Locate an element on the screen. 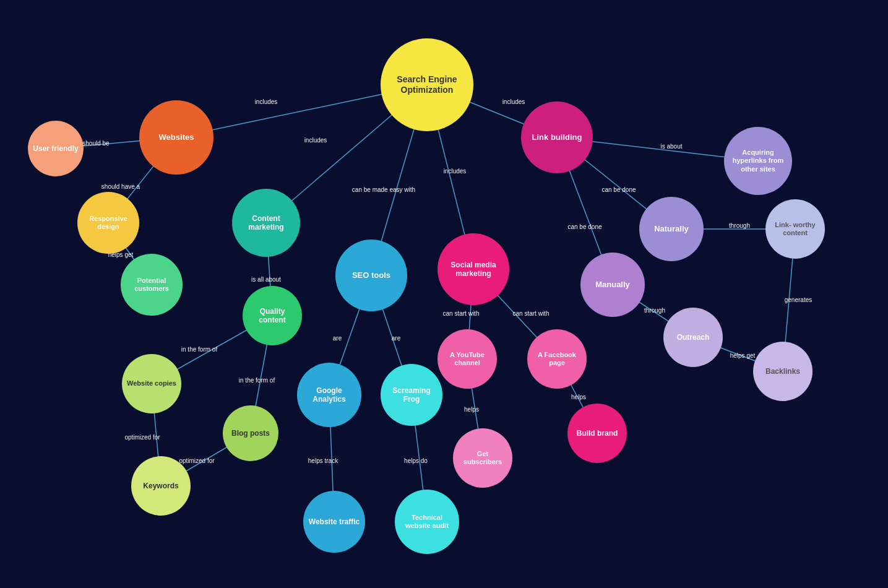 Image resolution: width=888 pixels, height=588 pixels. node-website-copies: Website copies is located at coordinates (152, 384).